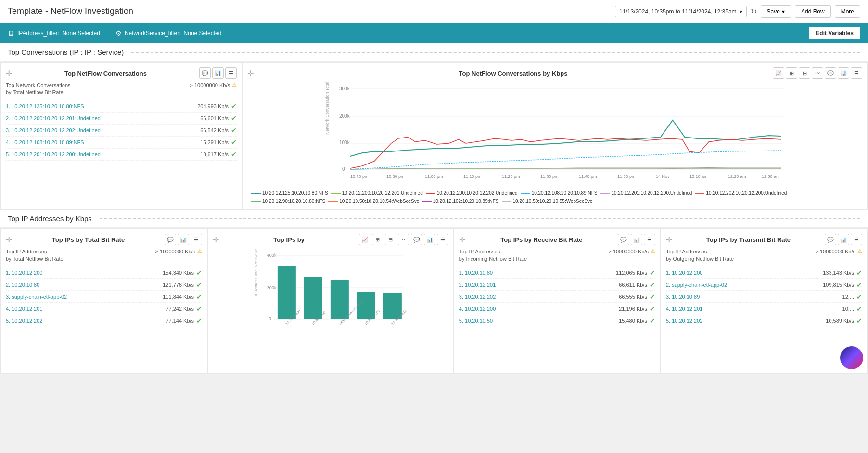 The height and width of the screenshot is (453, 868). Describe the element at coordinates (200, 251) in the screenshot. I see `warning-icon: ⚠` at that location.